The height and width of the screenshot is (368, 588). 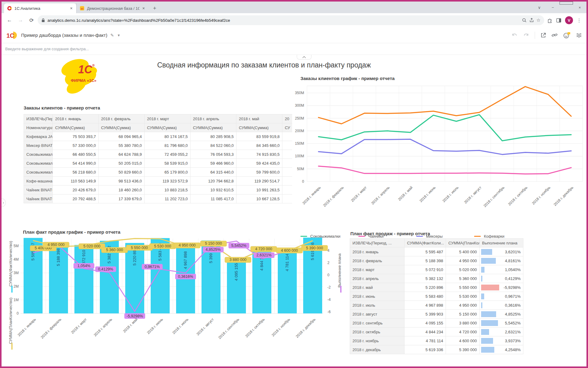 What do you see at coordinates (502, 314) in the screenshot?
I see `plan-completion-cell: 4,8525%` at bounding box center [502, 314].